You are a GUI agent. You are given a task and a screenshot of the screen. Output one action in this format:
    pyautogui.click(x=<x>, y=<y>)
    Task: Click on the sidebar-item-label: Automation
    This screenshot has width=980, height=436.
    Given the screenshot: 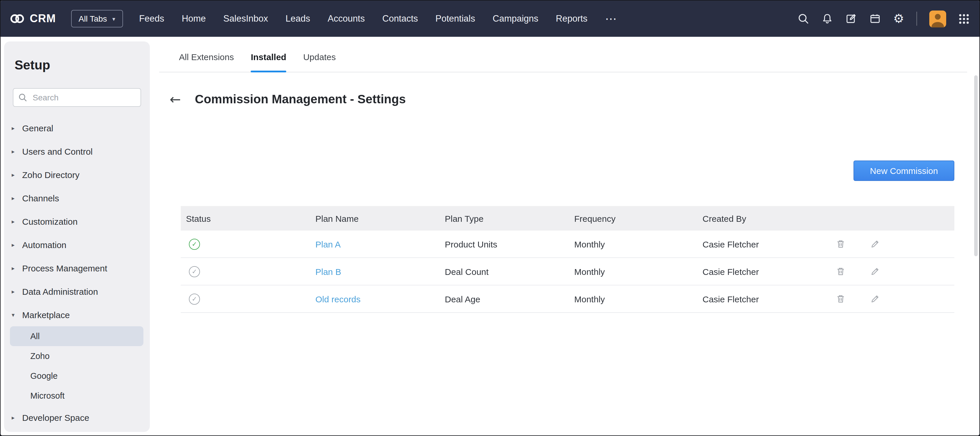 What is the action you would take?
    pyautogui.click(x=44, y=244)
    